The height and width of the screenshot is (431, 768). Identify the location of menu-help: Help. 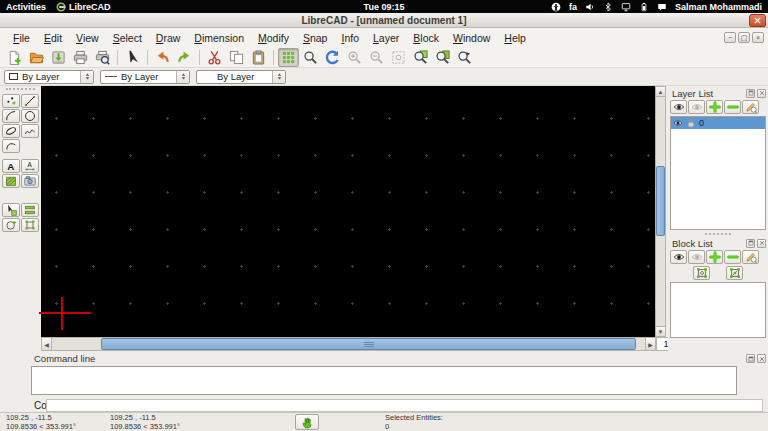
(515, 38).